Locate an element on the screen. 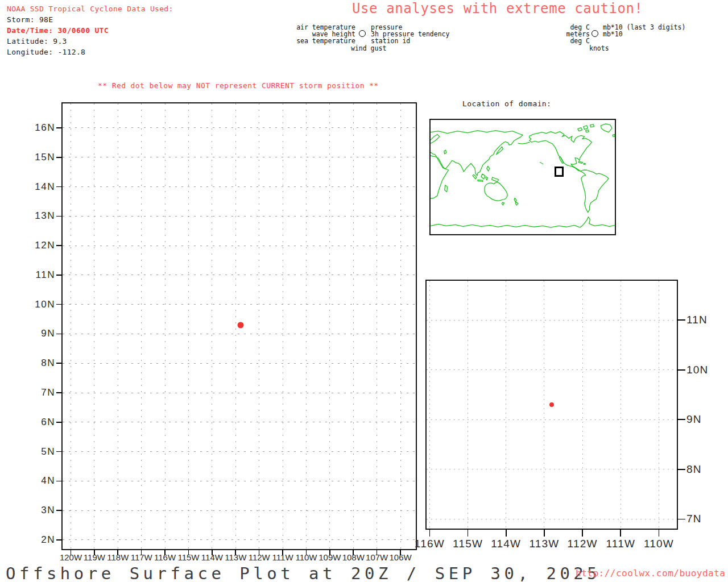  x-tick-label: 108W is located at coordinates (354, 557).